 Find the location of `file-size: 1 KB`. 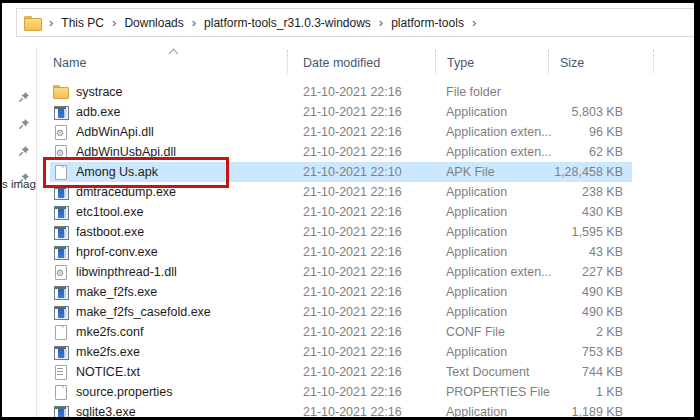

file-size: 1 KB is located at coordinates (553, 392).